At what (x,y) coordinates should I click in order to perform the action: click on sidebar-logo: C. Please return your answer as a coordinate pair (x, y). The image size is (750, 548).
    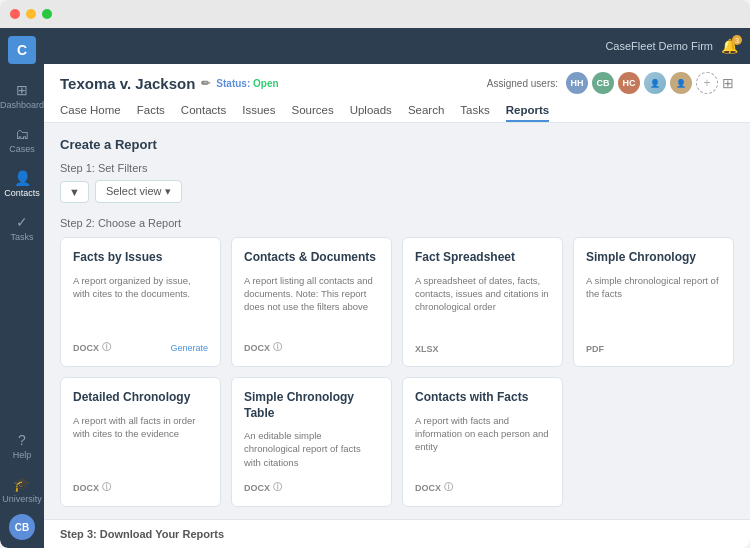
    Looking at the image, I should click on (22, 50).